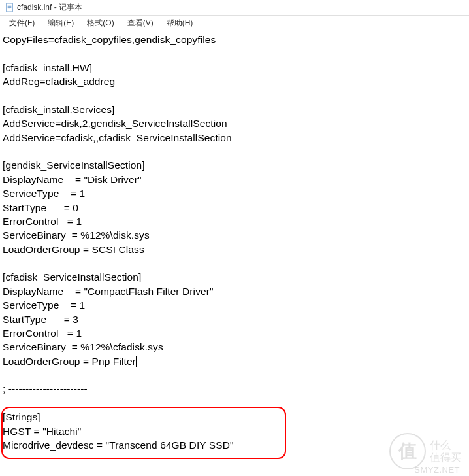 This screenshot has height=476, width=469. Describe the element at coordinates (180, 24) in the screenshot. I see `menu-help: 帮助(H)` at that location.